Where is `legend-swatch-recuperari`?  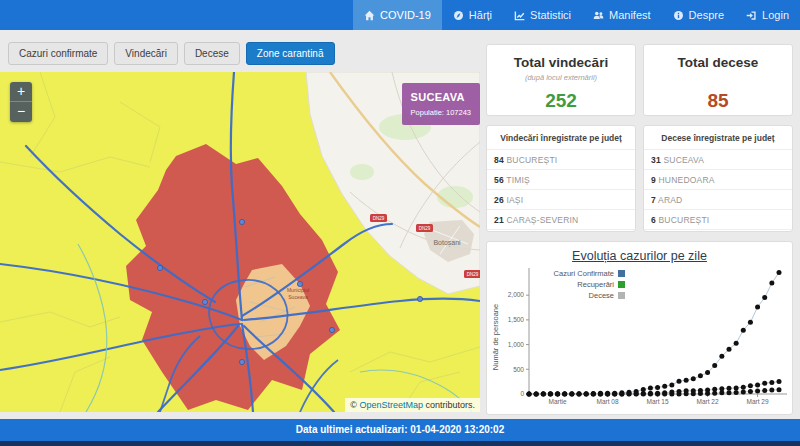 legend-swatch-recuperari is located at coordinates (622, 284).